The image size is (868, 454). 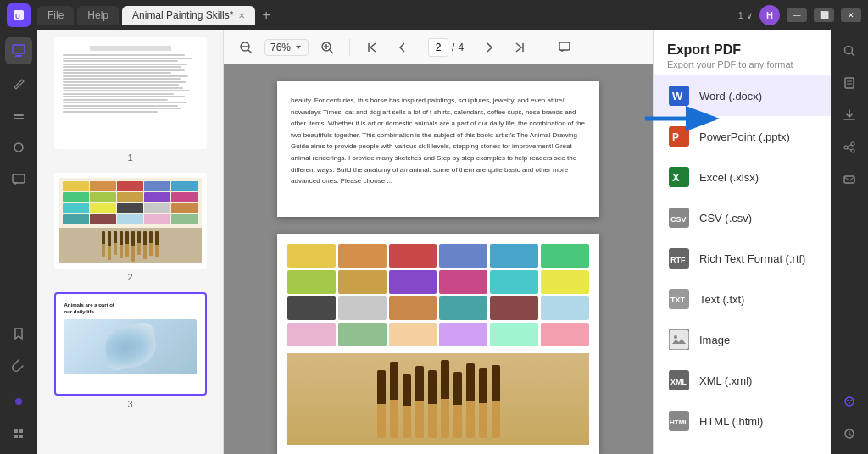 I want to click on export-label-html: HTML (.html), so click(x=731, y=422).